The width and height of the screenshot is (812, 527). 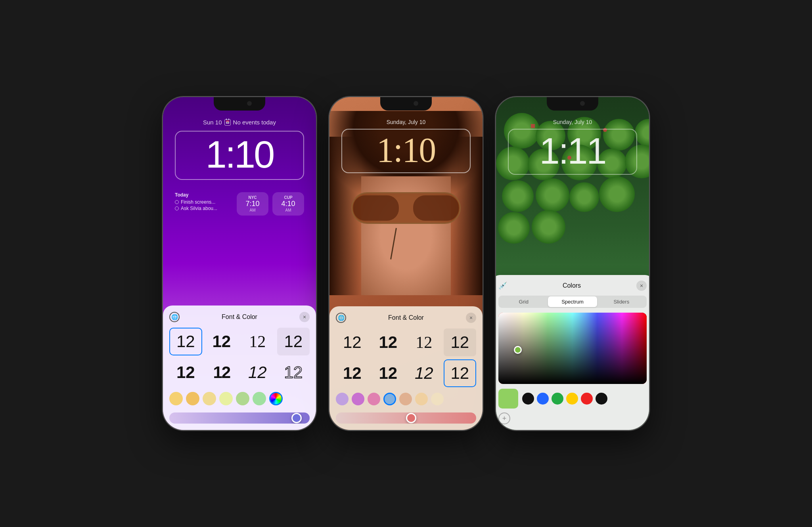 I want to click on colors-panel-title: Colors, so click(x=572, y=286).